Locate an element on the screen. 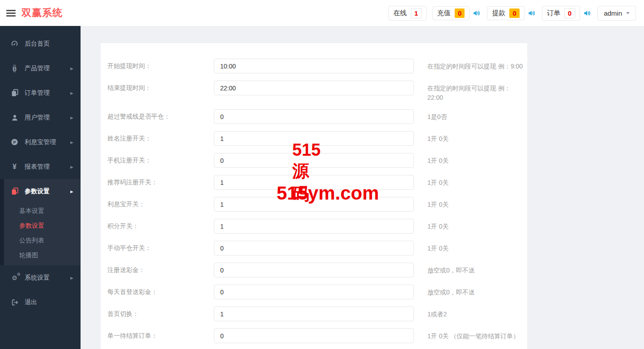 This screenshot has width=644, height=349. sidebar-item-label: 利息宝管理 is located at coordinates (47, 142).